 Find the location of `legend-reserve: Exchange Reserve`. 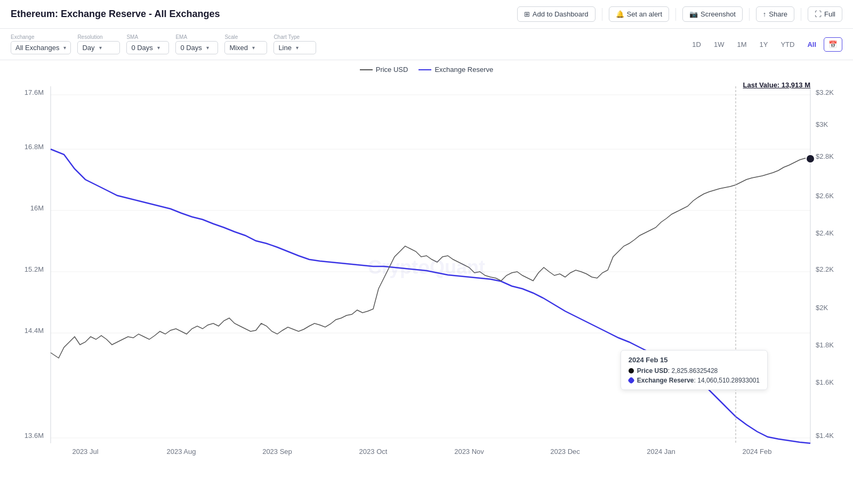

legend-reserve: Exchange Reserve is located at coordinates (456, 69).